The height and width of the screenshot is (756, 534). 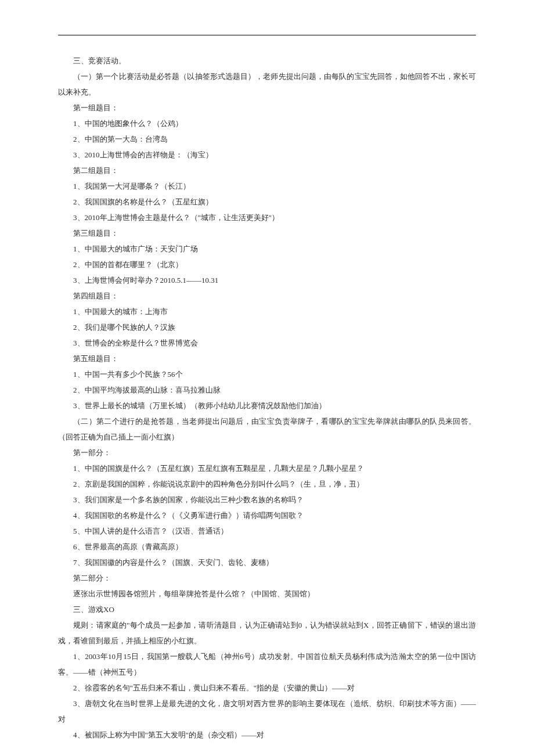 What do you see at coordinates (267, 249) in the screenshot?
I see `text-line: 1、中国最大的城市广场：天安门广场` at bounding box center [267, 249].